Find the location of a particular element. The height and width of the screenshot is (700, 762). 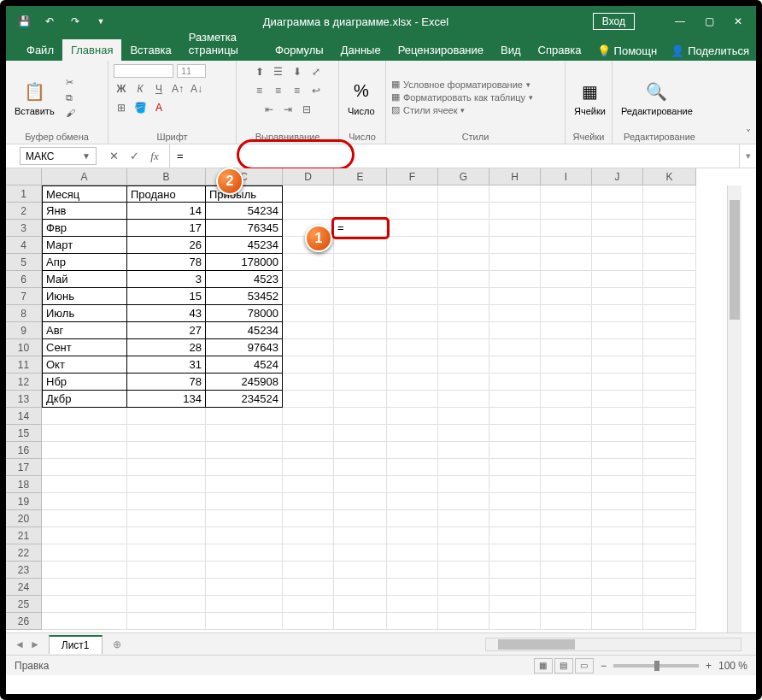

row-header-2: 2 is located at coordinates (24, 211).